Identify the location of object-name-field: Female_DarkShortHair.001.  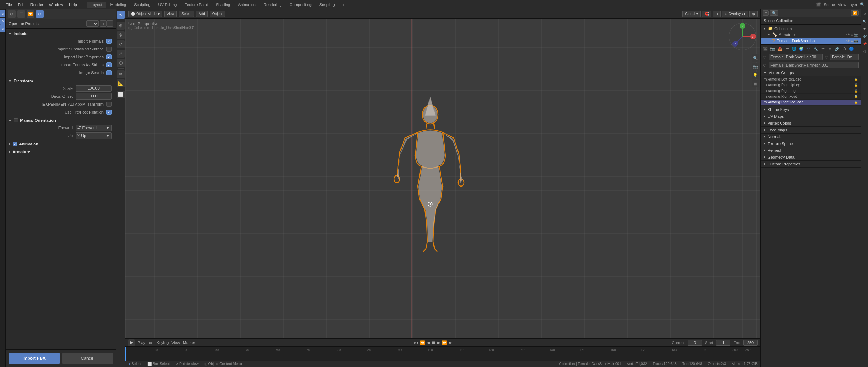
(796, 57).